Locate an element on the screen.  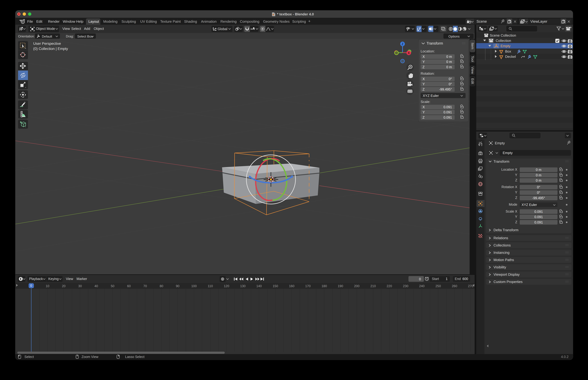
svg-text: 50 is located at coordinates (113, 286).